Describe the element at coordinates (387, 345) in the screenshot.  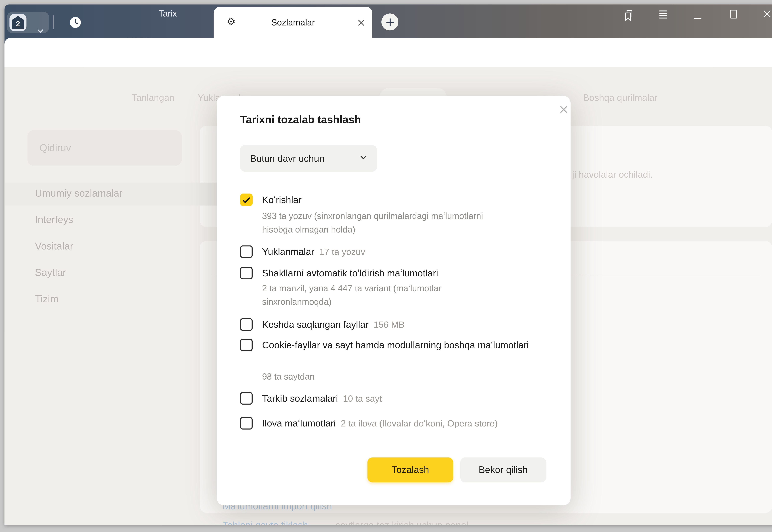
I see `checkbox-row-cookie: Cookie-fayllar va sayt hamda modullarnin…` at that location.